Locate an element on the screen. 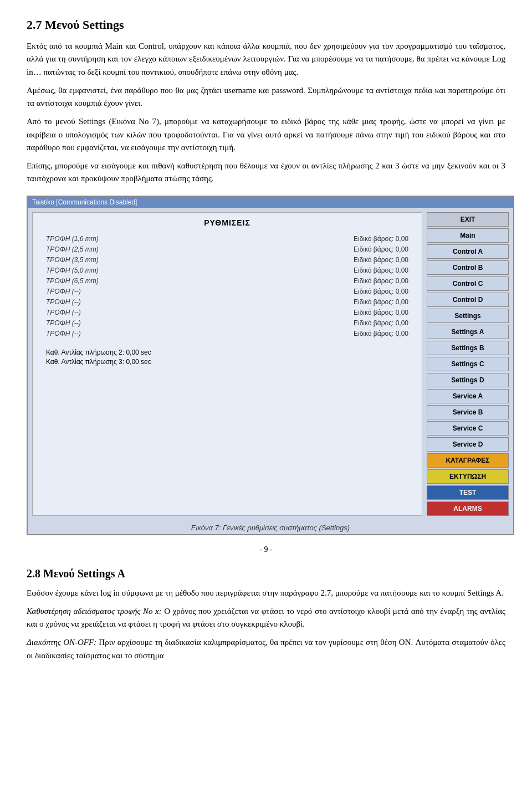 The height and width of the screenshot is (799, 532). sidebar-button-service-a: Service A is located at coordinates (468, 396).